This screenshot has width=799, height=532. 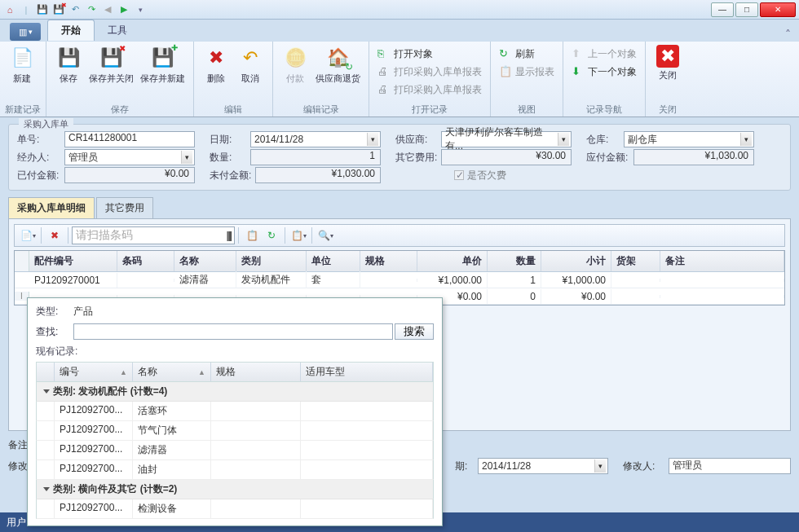 What do you see at coordinates (400, 30) in the screenshot?
I see `ribbon-tabs: ▥▾ 开始 工具 ˄` at bounding box center [400, 30].